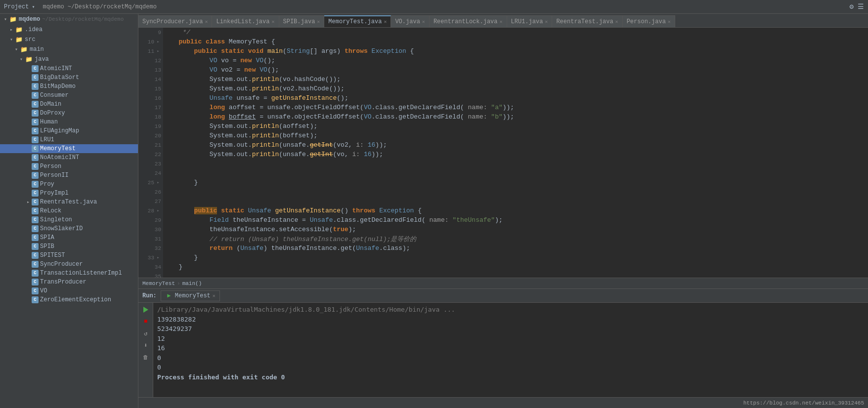 The height and width of the screenshot is (408, 868). I want to click on line-27: 27, so click(154, 202).